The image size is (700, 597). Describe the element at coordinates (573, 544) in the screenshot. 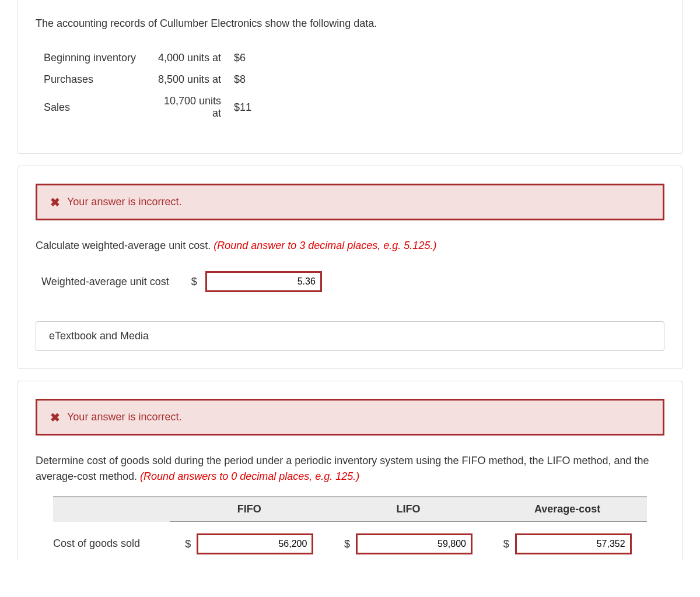

I see `avg-input` at that location.